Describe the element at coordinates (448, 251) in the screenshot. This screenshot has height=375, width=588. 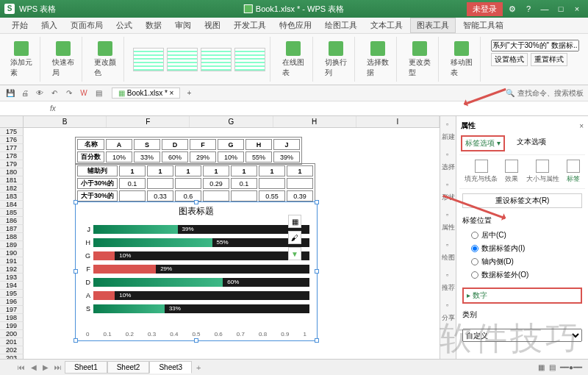
I see `side-绘图: ▫绘图` at that location.